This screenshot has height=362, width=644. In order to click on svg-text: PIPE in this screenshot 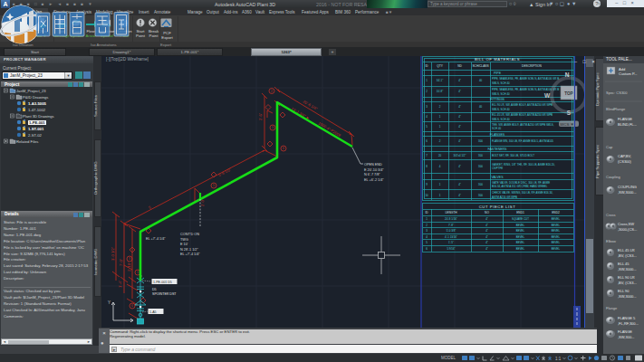, I will do `click(498, 73)`.